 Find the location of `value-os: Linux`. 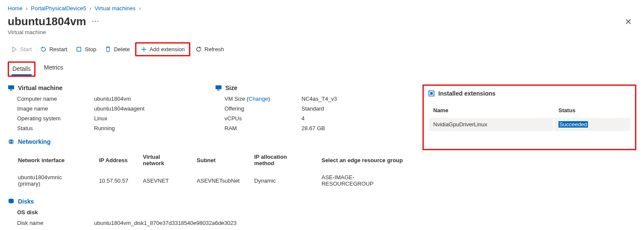

value-os: Linux is located at coordinates (148, 119).